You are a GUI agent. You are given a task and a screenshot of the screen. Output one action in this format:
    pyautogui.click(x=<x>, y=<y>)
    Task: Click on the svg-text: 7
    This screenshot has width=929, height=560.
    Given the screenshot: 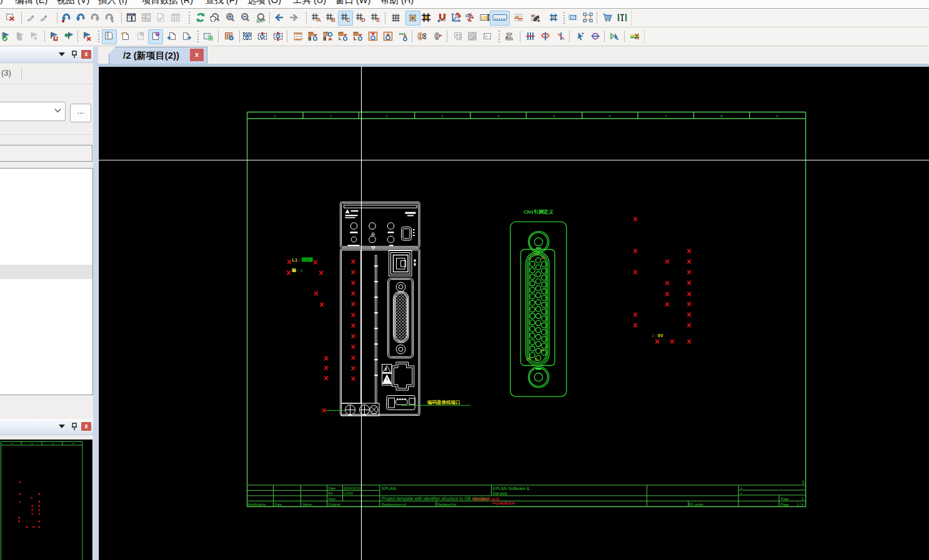 What is the action you would take?
    pyautogui.click(x=666, y=116)
    